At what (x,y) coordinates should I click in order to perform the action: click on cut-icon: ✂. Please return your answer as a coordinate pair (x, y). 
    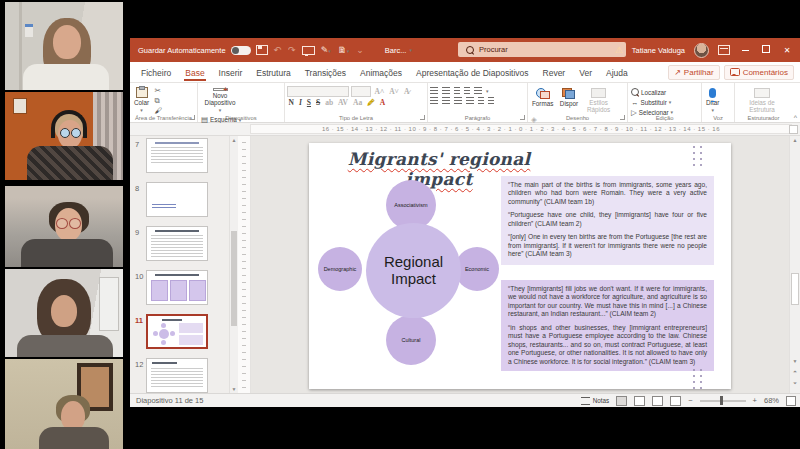
    Looking at the image, I should click on (159, 91).